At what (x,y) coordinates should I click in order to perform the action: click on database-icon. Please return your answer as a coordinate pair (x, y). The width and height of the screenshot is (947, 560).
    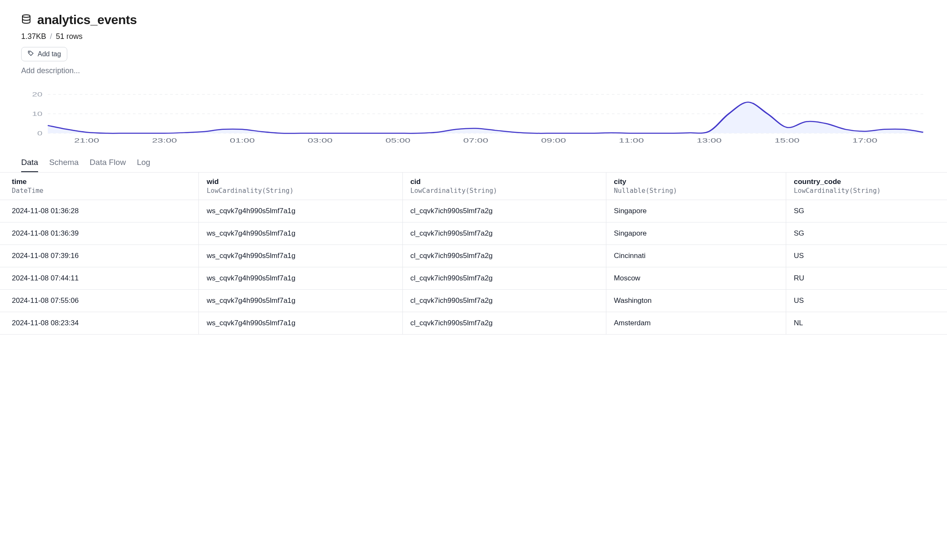
    Looking at the image, I should click on (26, 20).